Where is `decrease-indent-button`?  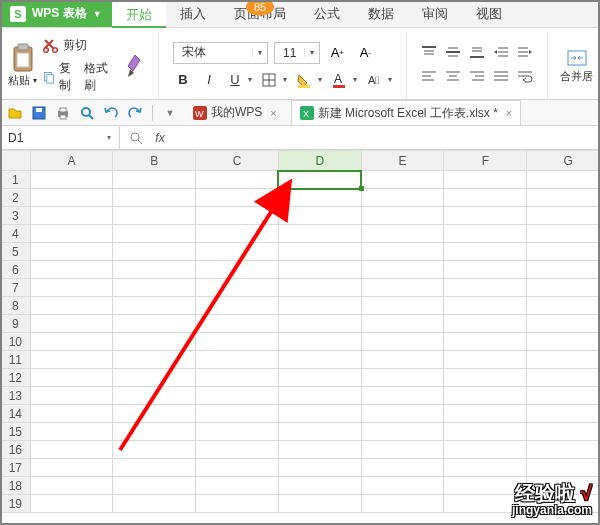
decrease-indent-button is located at coordinates (501, 54).